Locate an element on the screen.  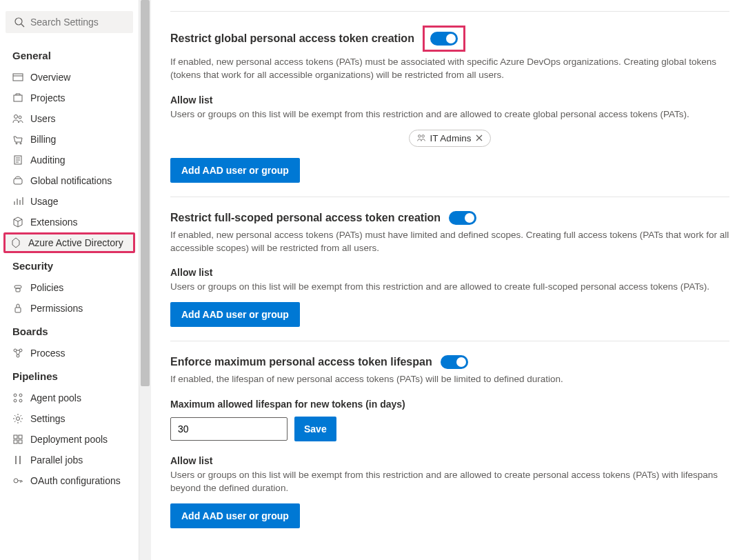
search-box is located at coordinates (69, 22).